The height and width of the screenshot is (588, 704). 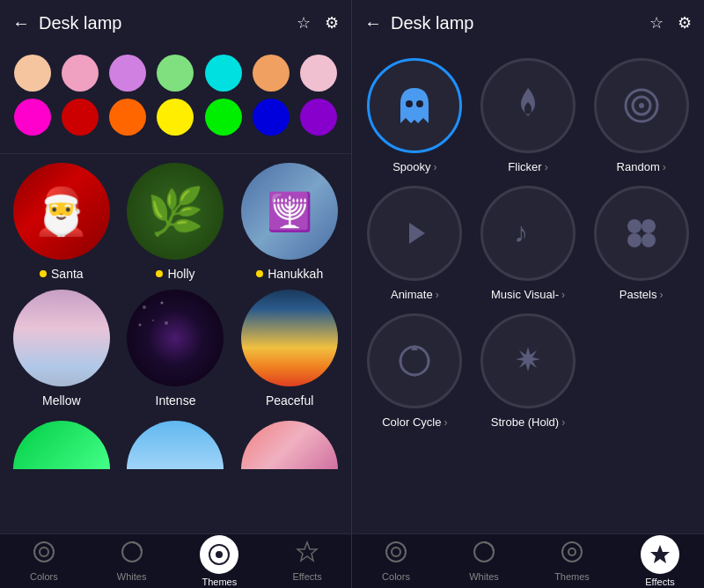 I want to click on theme-intense-label: Intense, so click(x=176, y=401).